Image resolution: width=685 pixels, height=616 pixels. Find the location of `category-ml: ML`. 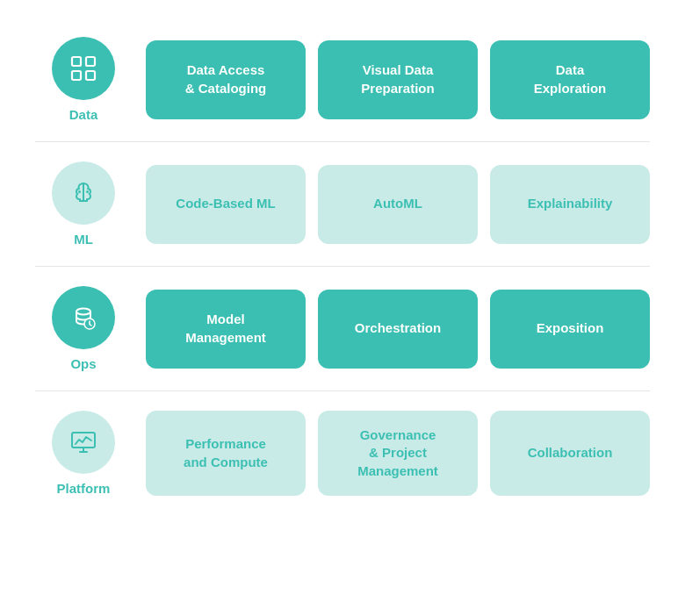

category-ml: ML is located at coordinates (83, 204).